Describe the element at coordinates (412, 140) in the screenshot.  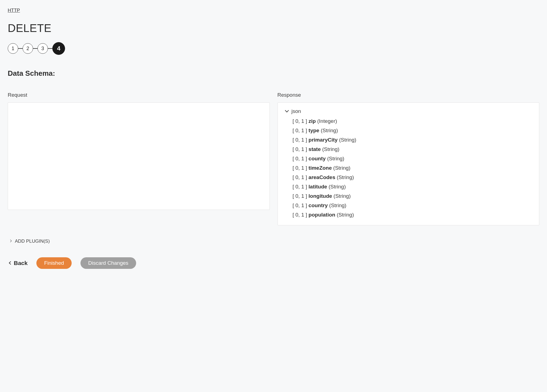
I see `schema-field: [ 0, 1 ] primaryCity (String)` at that location.